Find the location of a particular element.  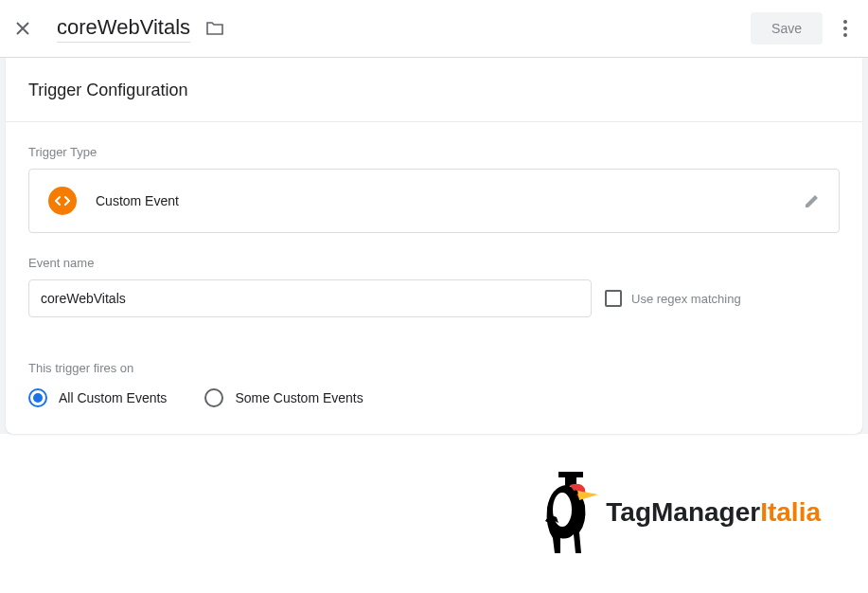

brand-text-1: TagManager is located at coordinates (683, 512).